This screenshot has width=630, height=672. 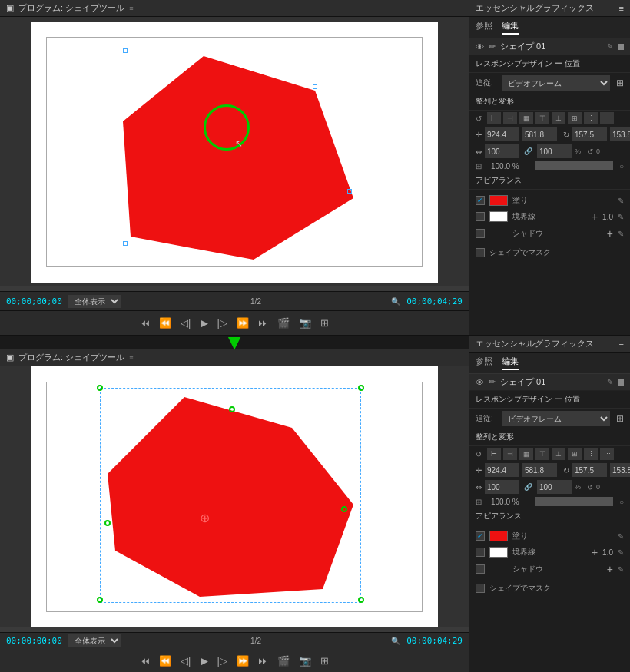 What do you see at coordinates (620, 419) in the screenshot?
I see `responsive-icon-bottom: ⊞` at bounding box center [620, 419].